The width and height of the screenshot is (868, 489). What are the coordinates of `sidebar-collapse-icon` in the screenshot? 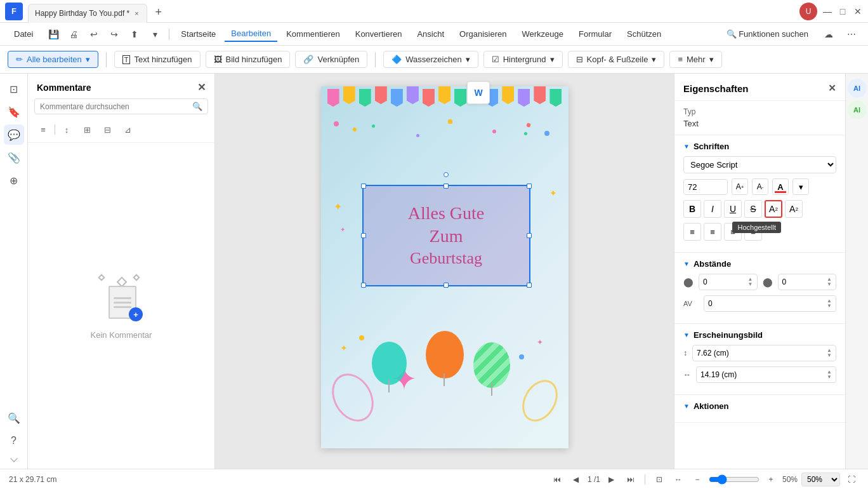 It's located at (14, 459).